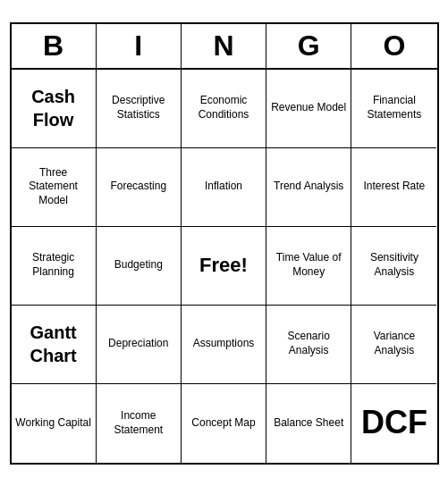  Describe the element at coordinates (139, 188) in the screenshot. I see `bingo-cell: Forecasting` at that location.